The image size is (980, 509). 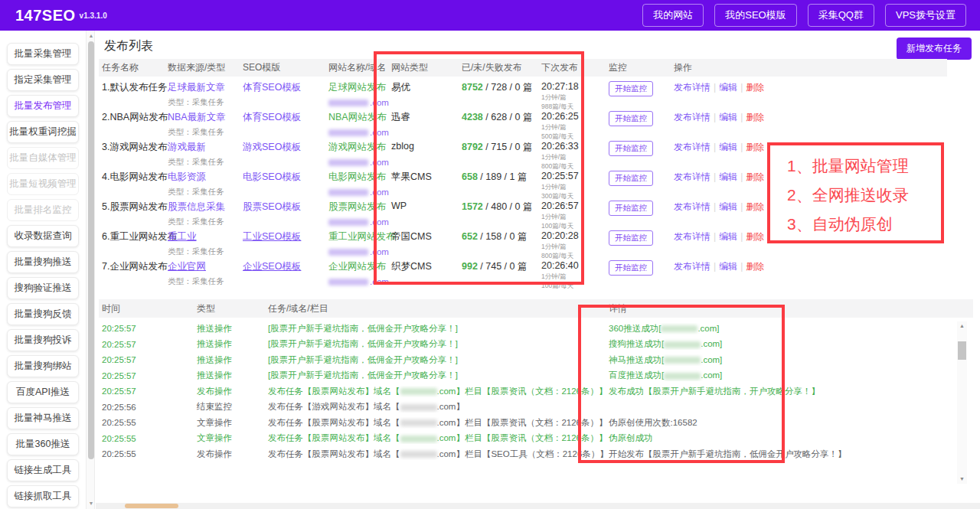 What do you see at coordinates (272, 177) in the screenshot?
I see `seo-template-link: 电影SEO模板` at bounding box center [272, 177].